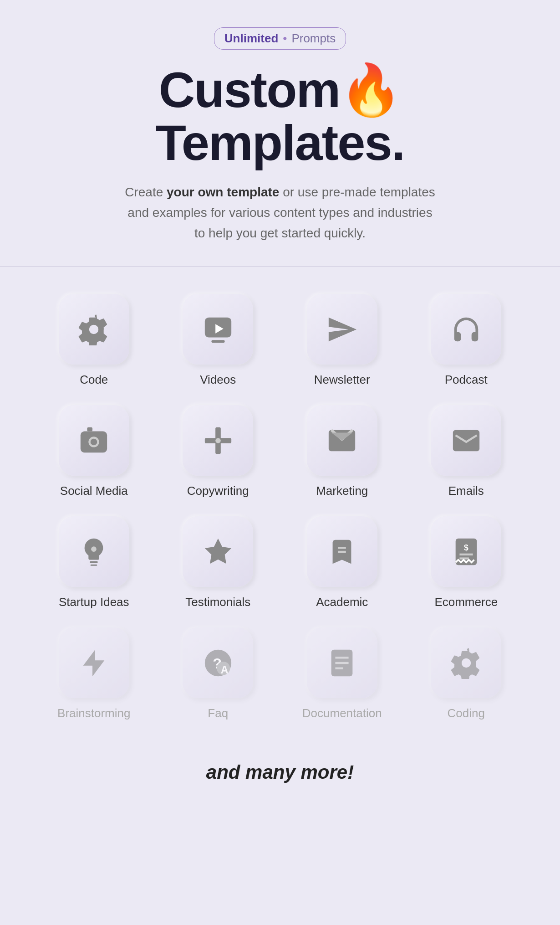  What do you see at coordinates (466, 714) in the screenshot?
I see `category-label-coding: Coding` at bounding box center [466, 714].